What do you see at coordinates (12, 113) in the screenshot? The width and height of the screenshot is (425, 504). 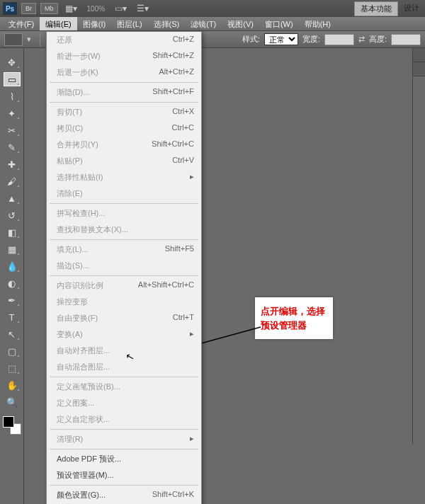 I see `tool-magic-wand: ✦` at bounding box center [12, 113].